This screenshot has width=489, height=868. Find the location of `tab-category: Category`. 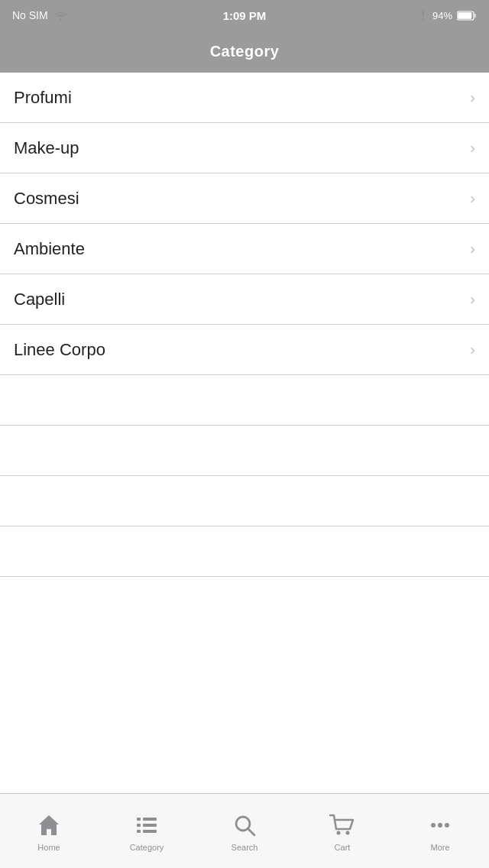

tab-category: Category is located at coordinates (147, 831).